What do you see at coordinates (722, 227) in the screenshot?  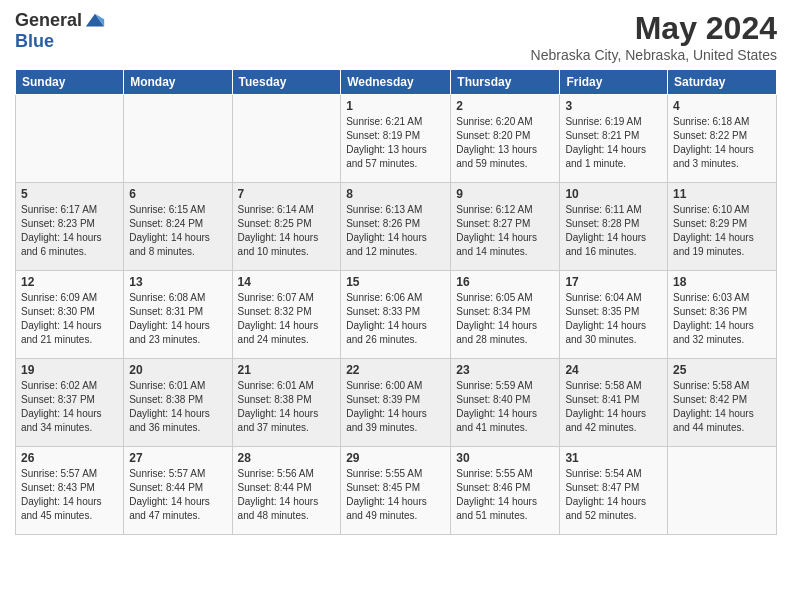 I see `calendar-cell: 11Sunrise: 6:10 AM Sunset: 8:29 PM Dayli…` at bounding box center [722, 227].